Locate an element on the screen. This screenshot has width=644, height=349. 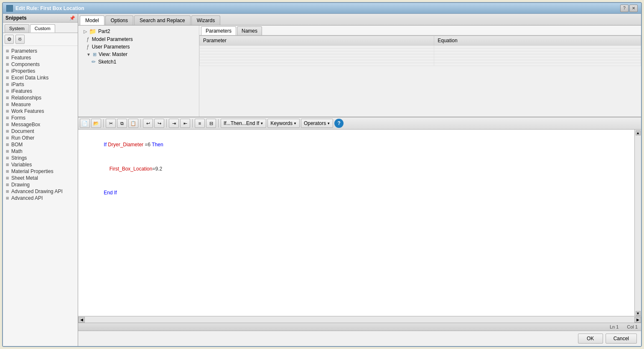
list-item: ⊞ MessageBox is located at coordinates (40, 125).